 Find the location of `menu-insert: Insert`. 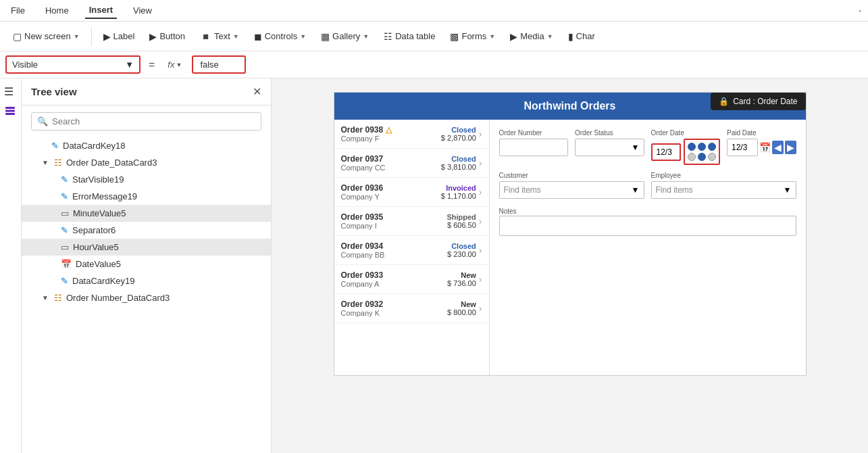

menu-insert: Insert is located at coordinates (101, 11).